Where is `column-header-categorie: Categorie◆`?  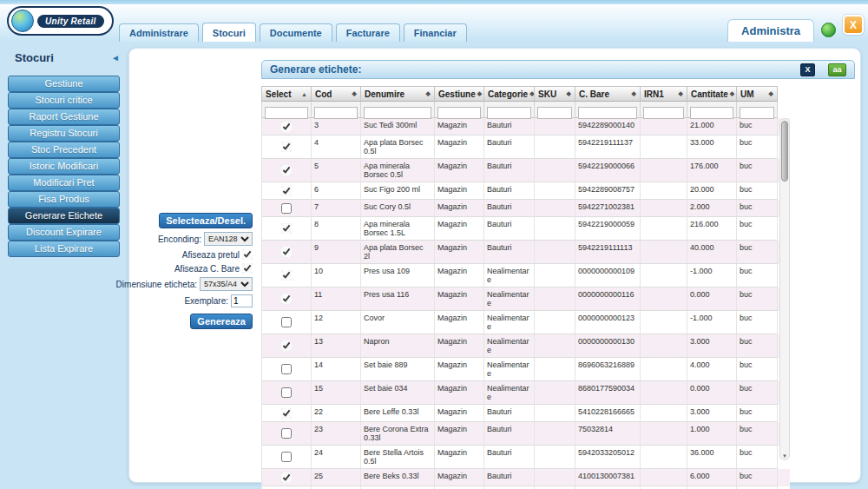
column-header-categorie: Categorie◆ is located at coordinates (510, 94).